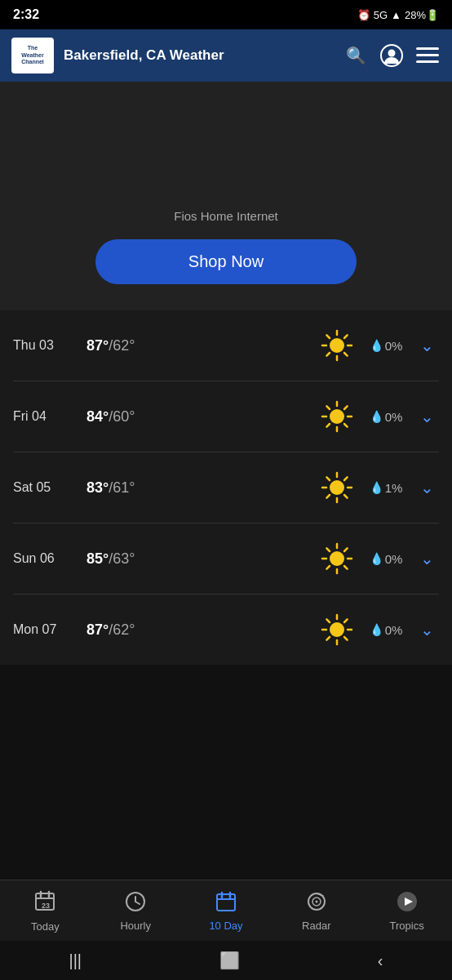 The image size is (452, 980). Describe the element at coordinates (50, 345) in the screenshot. I see `forecast-day-0: Thu 03` at that location.